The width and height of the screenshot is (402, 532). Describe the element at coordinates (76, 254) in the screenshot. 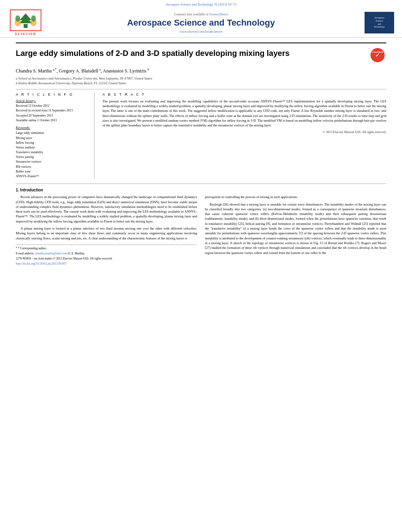

I see `email-suffix: (C.S. Martha).` at that location.